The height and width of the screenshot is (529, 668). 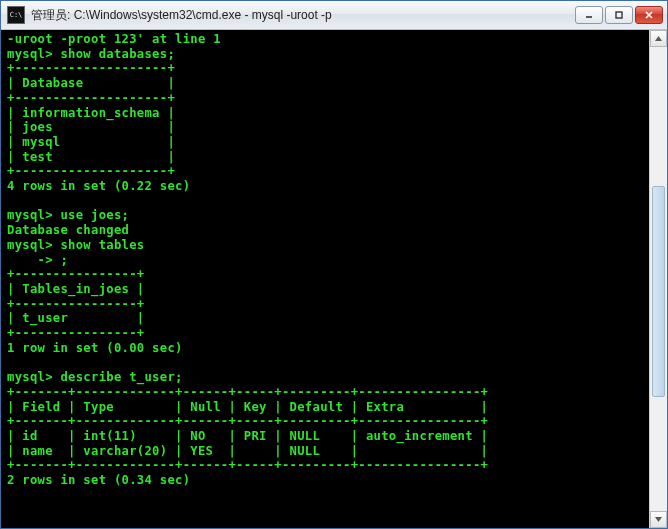 I want to click on scroll-down-button, so click(x=658, y=520).